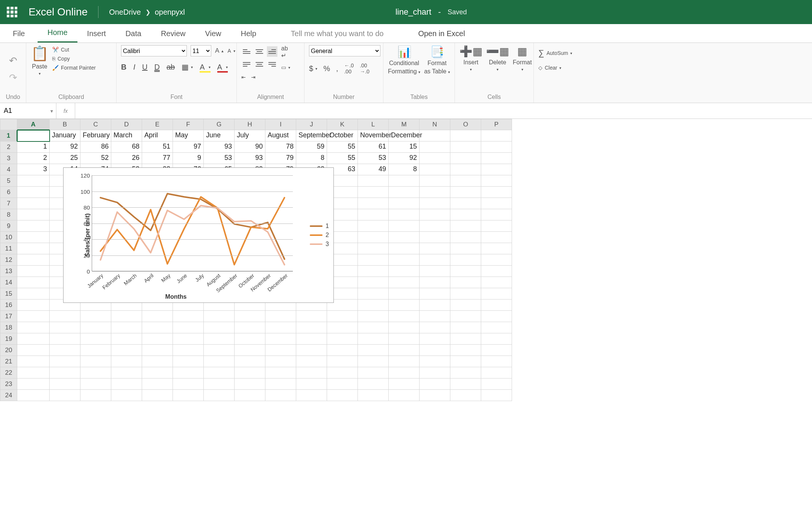 The height and width of the screenshot is (532, 812). I want to click on cell-J23, so click(312, 384).